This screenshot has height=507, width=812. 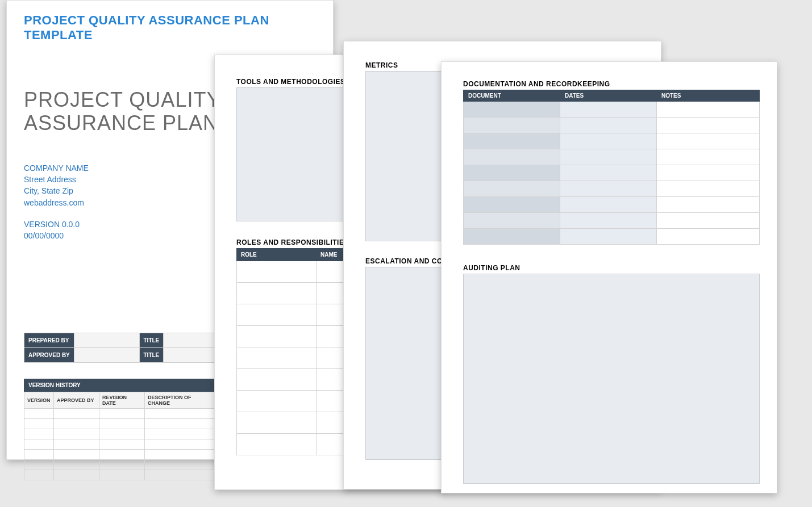 I want to click on col-dates: DATES, so click(x=609, y=96).